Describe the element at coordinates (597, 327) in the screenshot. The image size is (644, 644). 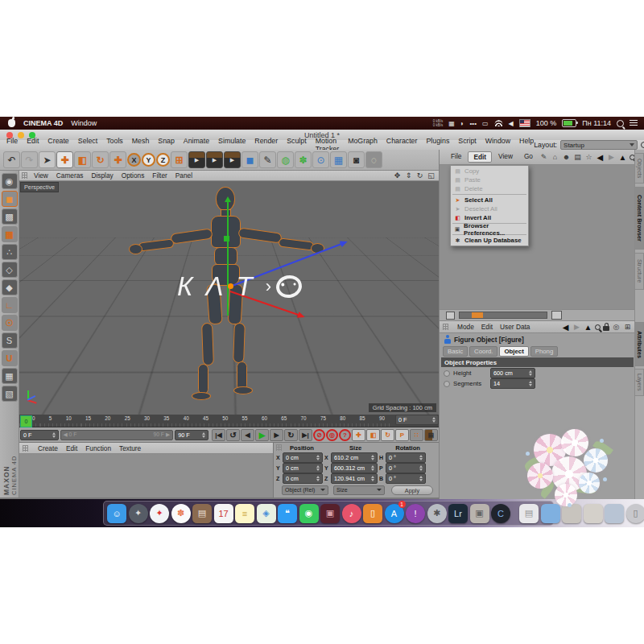
I see `search-icon` at that location.